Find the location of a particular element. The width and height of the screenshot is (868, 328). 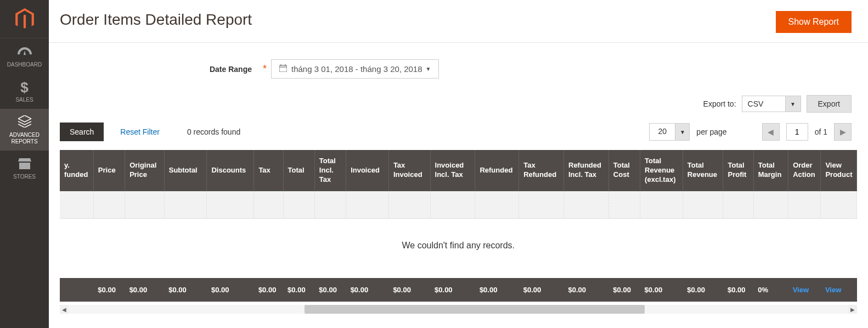

col-total-revenue-excl-tax: Total Revenue (excl.tax) is located at coordinates (662, 170).